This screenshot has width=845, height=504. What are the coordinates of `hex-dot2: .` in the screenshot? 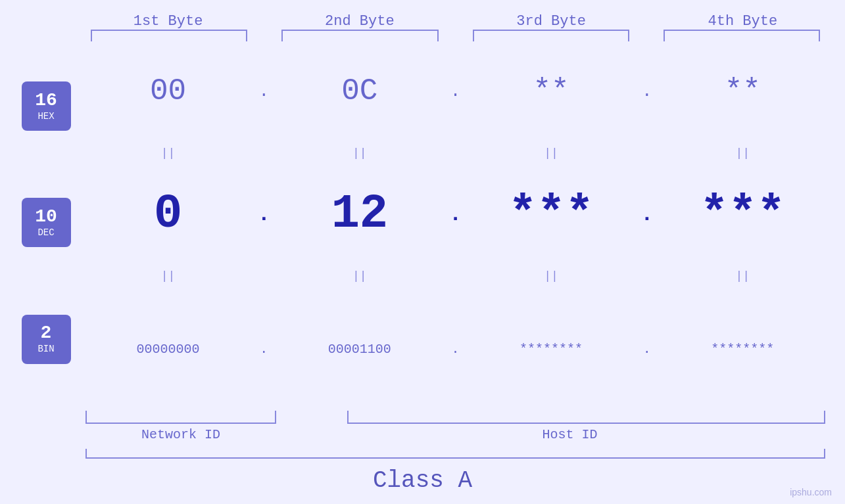 It's located at (456, 91).